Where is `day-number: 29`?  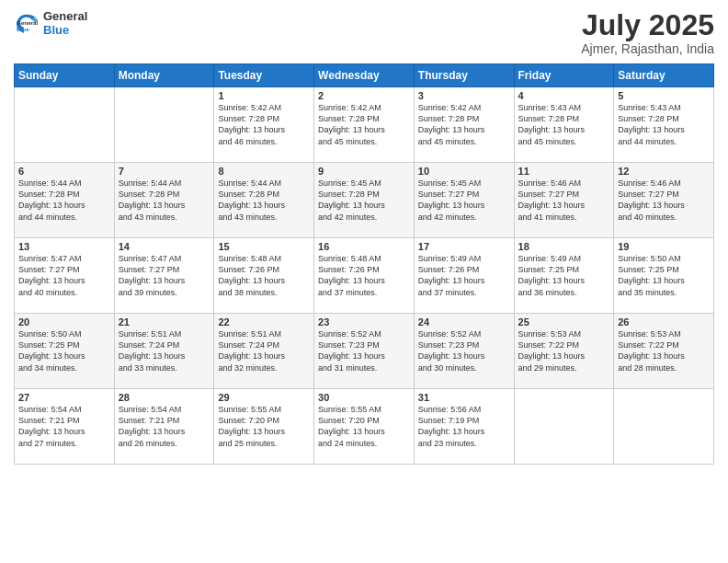 day-number: 29 is located at coordinates (264, 397).